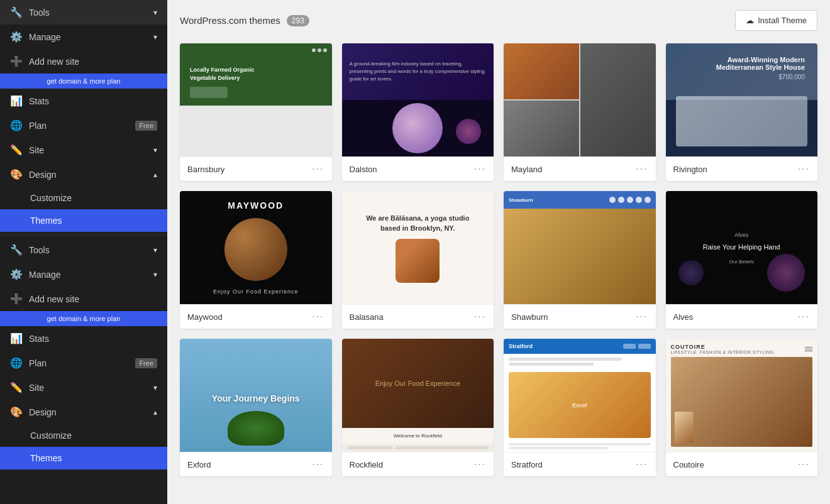  I want to click on manage-icon-mid: ⚙️, so click(16, 274).